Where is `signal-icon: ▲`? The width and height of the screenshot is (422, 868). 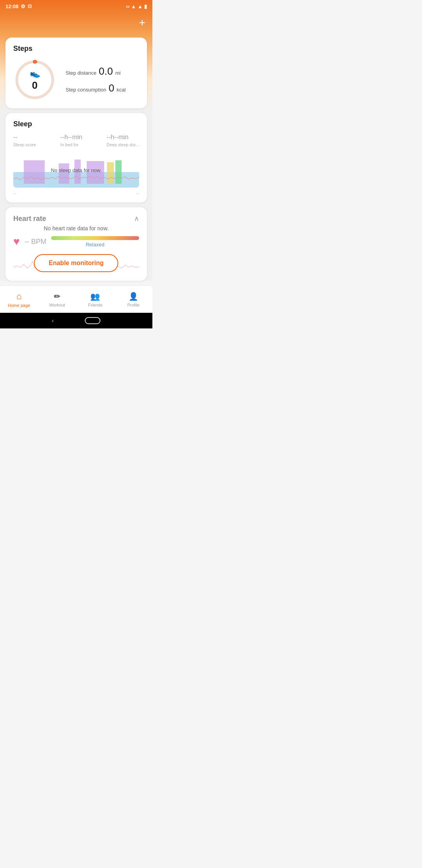
signal-icon: ▲ is located at coordinates (140, 6).